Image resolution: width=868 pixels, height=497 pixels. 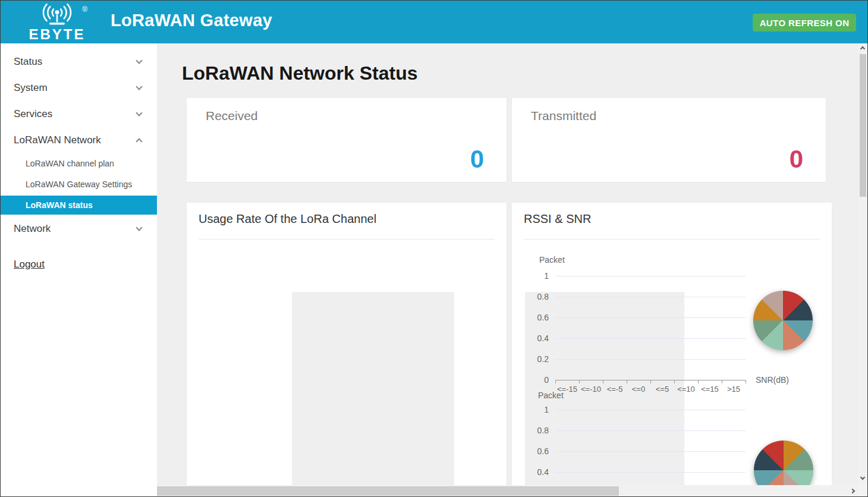 What do you see at coordinates (347, 140) in the screenshot?
I see `received-card: Received 0` at bounding box center [347, 140].